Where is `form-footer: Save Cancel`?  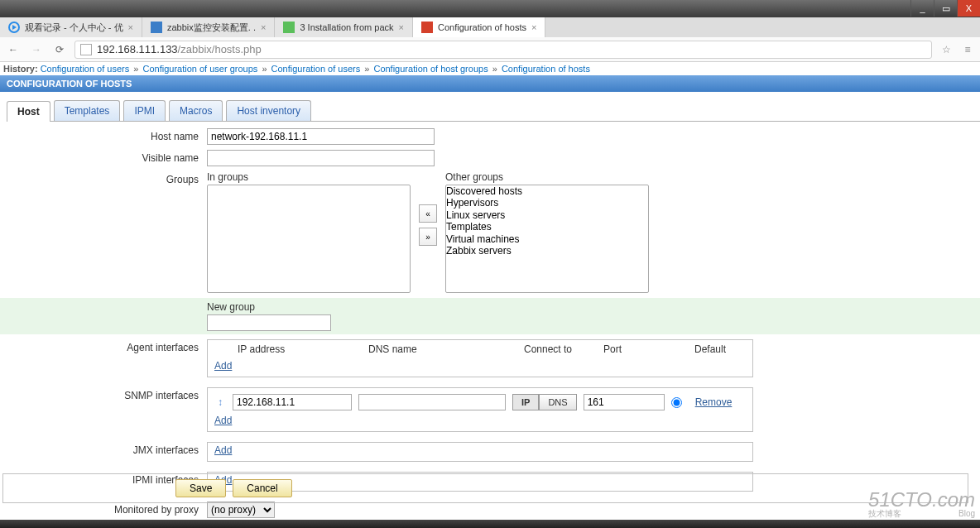
form-footer: Save Cancel is located at coordinates (485, 488).